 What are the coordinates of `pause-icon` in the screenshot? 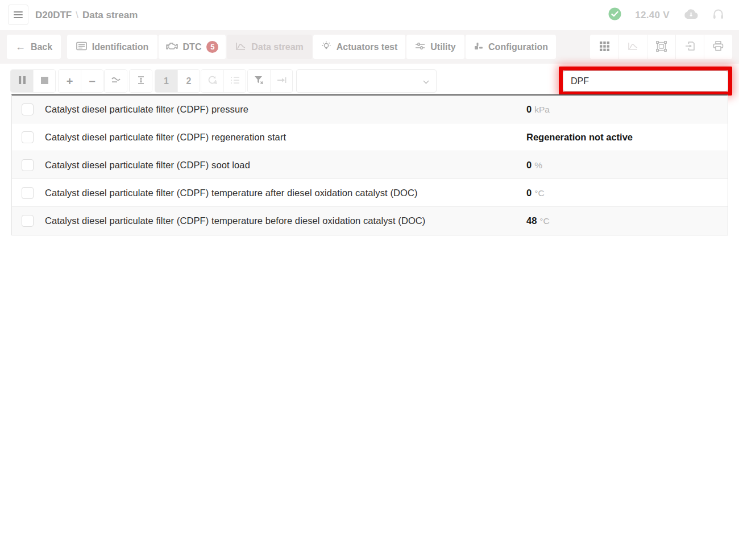 It's located at (22, 81).